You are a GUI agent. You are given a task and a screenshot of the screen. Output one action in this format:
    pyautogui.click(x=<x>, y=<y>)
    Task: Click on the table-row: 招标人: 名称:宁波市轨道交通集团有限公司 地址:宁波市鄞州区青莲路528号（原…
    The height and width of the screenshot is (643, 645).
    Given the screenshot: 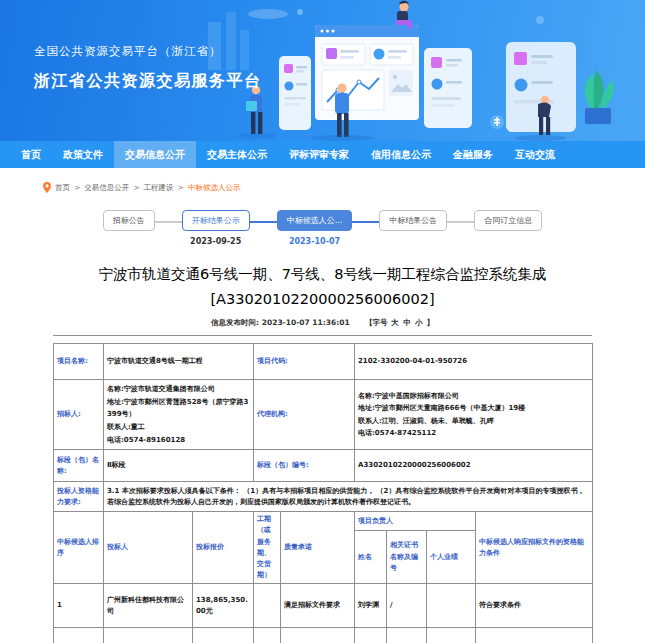 What is the action you would take?
    pyautogui.click(x=324, y=415)
    